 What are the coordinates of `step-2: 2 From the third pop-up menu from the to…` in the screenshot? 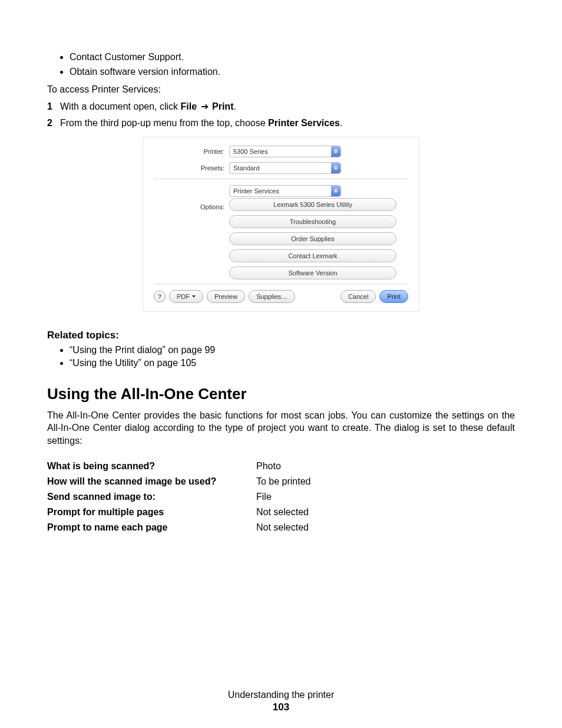 It's located at (281, 123).